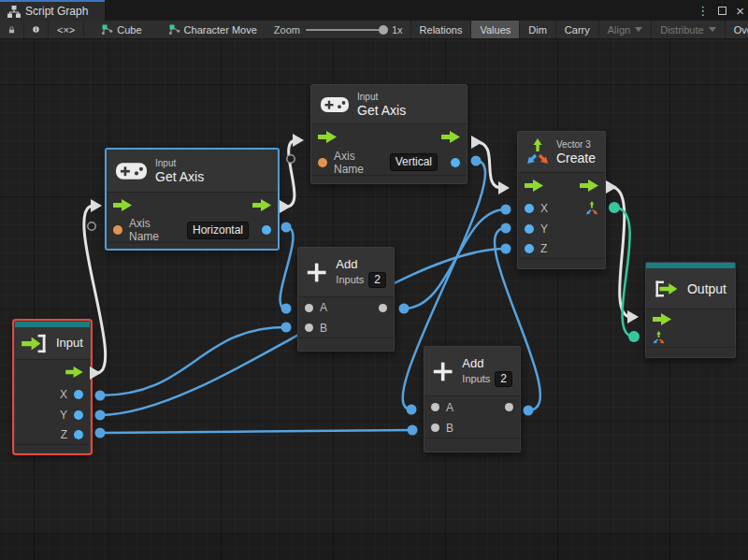 The width and height of the screenshot is (748, 560). What do you see at coordinates (576, 158) in the screenshot?
I see `node-title: Create` at bounding box center [576, 158].